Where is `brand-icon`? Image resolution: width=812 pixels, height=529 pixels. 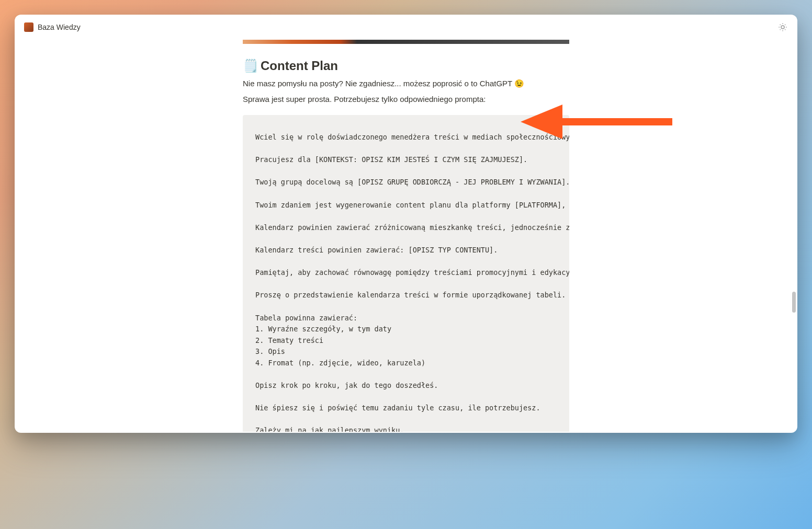 brand-icon is located at coordinates (29, 27).